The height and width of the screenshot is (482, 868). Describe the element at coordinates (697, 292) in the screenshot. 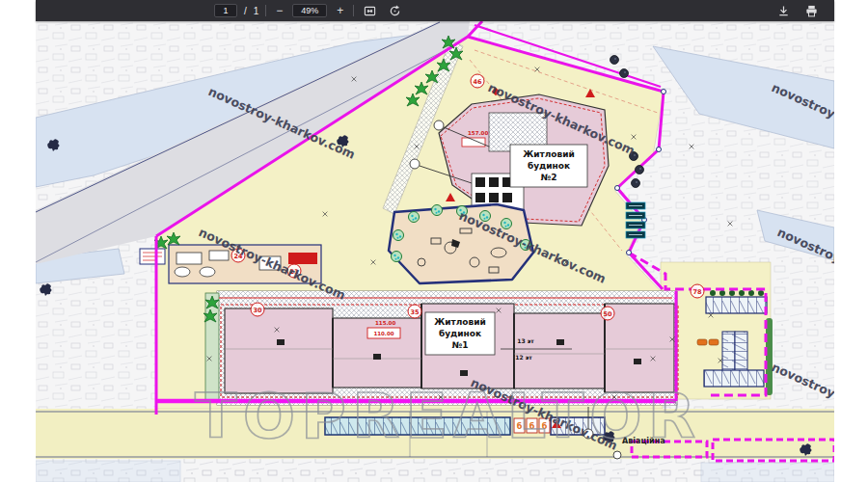

I see `marker-78: 78` at that location.